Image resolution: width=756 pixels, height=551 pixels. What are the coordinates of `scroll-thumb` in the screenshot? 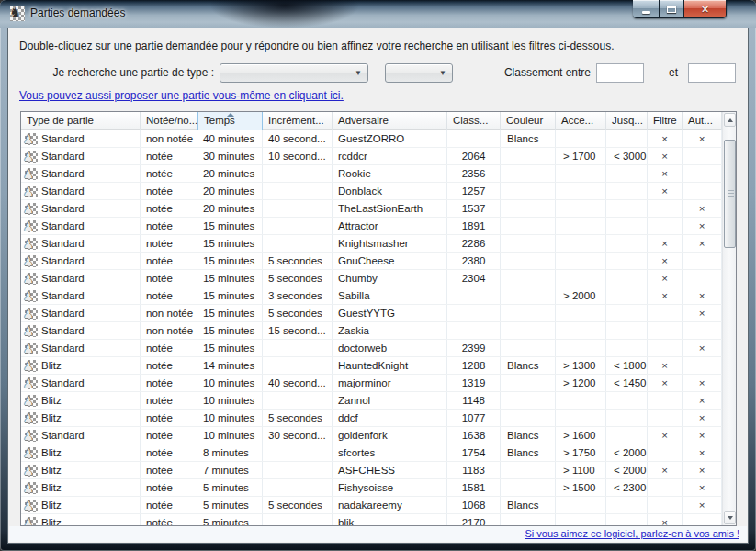 It's located at (729, 194).